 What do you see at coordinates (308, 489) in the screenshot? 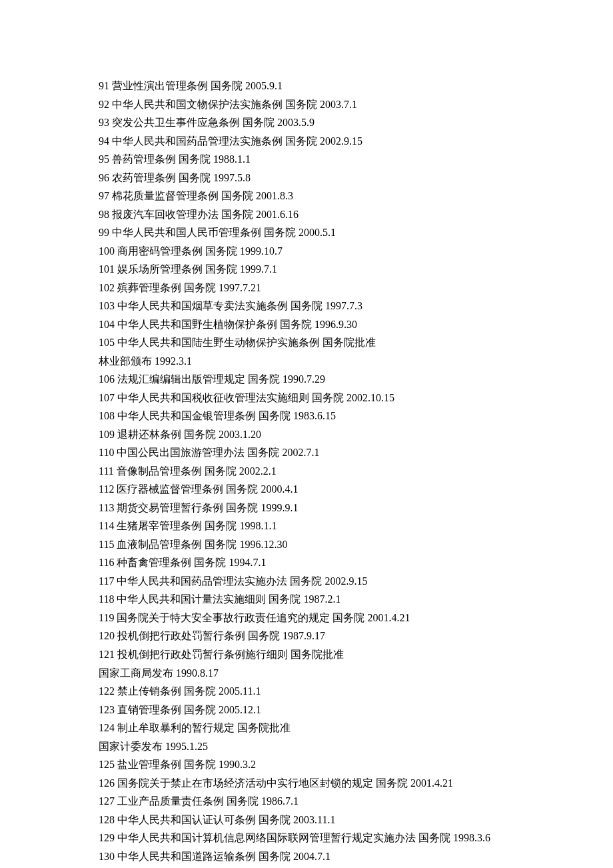
I see `text-line: 112 医疗器械监督管理条例 国务院 2000.4.1` at bounding box center [308, 489].